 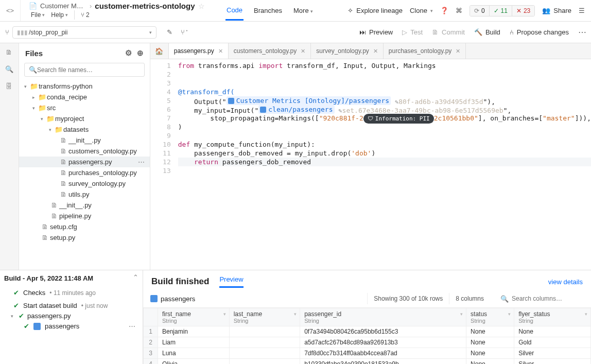 What do you see at coordinates (421, 10) in the screenshot?
I see `clone-button: Clone▾` at bounding box center [421, 10].